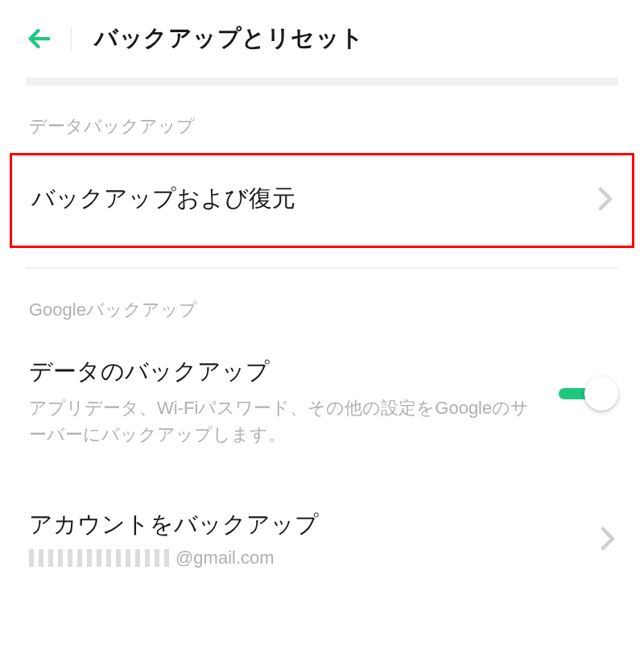  What do you see at coordinates (322, 36) in the screenshot?
I see `header: バックアップとリセット` at bounding box center [322, 36].